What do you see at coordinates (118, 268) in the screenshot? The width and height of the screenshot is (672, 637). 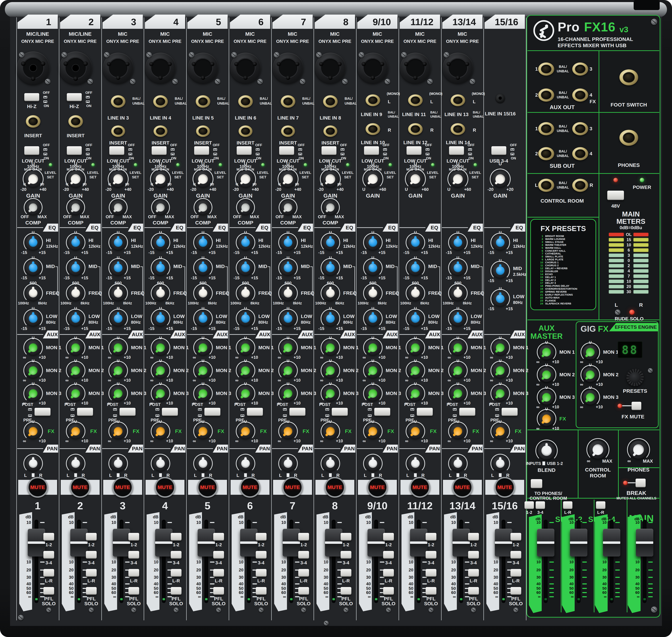 I see `ch-3-mid-knob` at bounding box center [118, 268].